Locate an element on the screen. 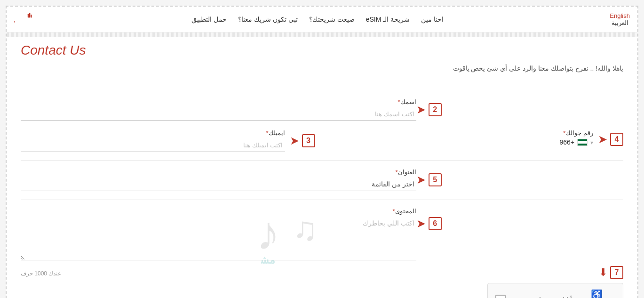  nav-lost-sim: ضيعت شريحتك؟ is located at coordinates (332, 19).